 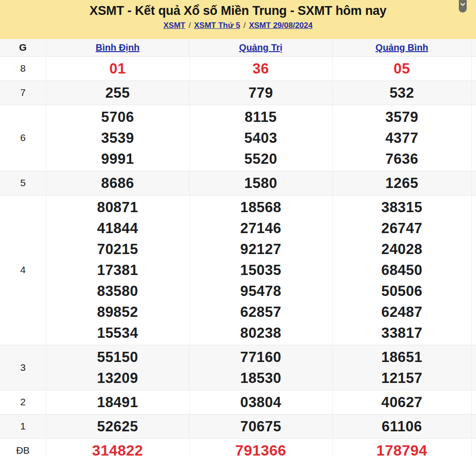 What do you see at coordinates (260, 47) in the screenshot?
I see `province-link-quang-tri: Quảng Trị` at bounding box center [260, 47].